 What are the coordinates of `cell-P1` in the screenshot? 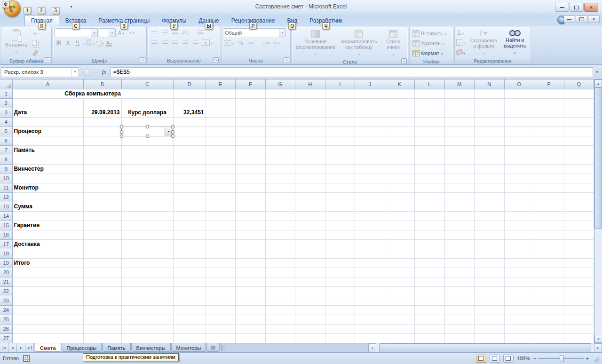 It's located at (549, 94).